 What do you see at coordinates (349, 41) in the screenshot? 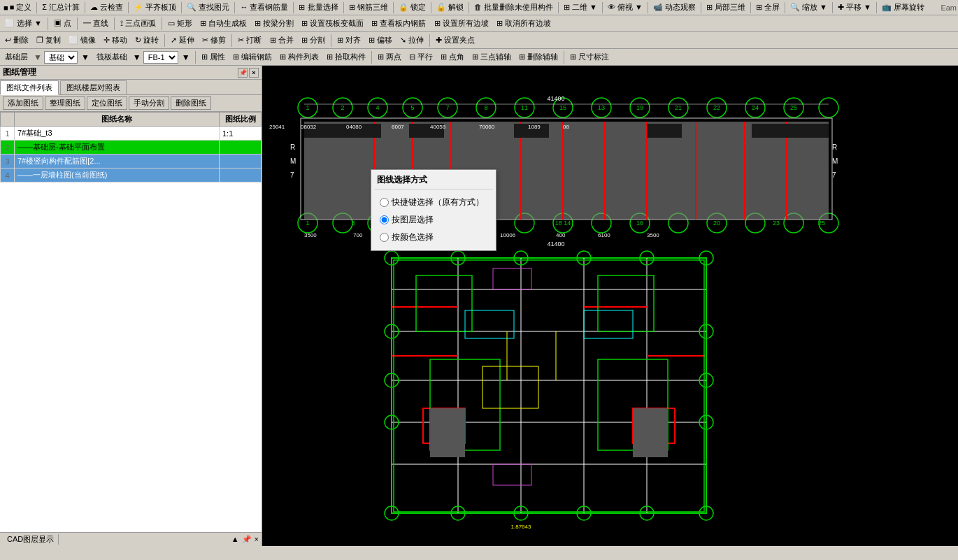
I see `align-button: ⊞ 对齐` at bounding box center [349, 41].